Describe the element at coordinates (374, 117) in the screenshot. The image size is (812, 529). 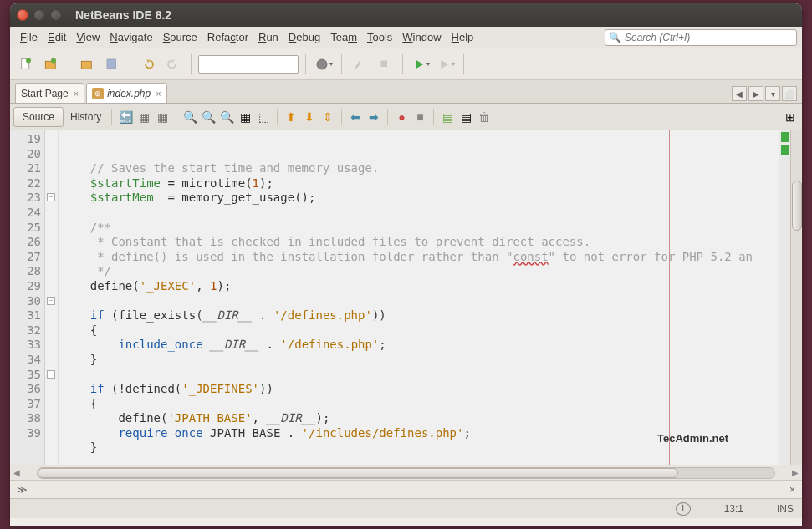
I see `shift-right-icon: ➡` at that location.